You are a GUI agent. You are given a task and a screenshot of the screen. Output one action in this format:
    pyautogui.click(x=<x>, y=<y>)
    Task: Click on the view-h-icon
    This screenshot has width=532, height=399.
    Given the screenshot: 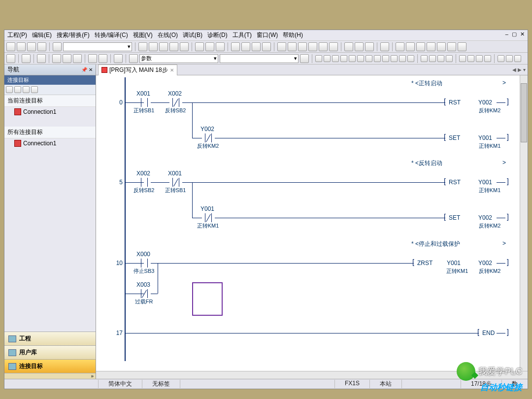 What is the action you would take?
    pyautogui.click(x=103, y=59)
    